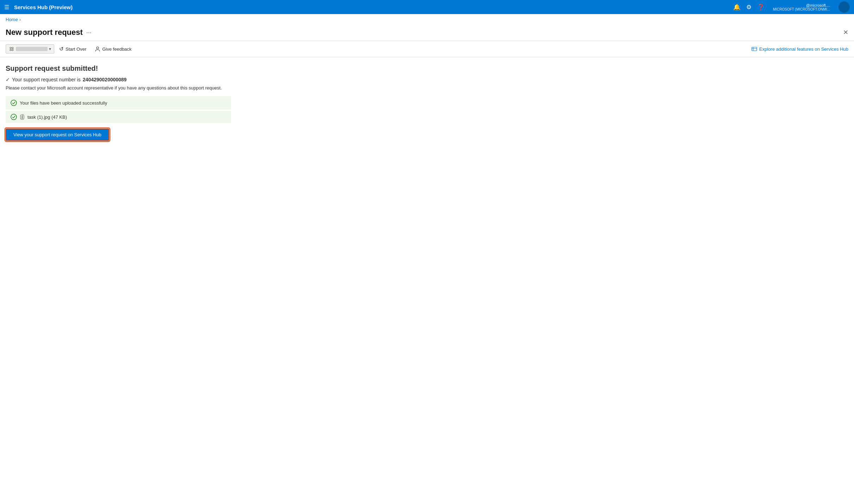  I want to click on close-icon: ✕, so click(846, 32).